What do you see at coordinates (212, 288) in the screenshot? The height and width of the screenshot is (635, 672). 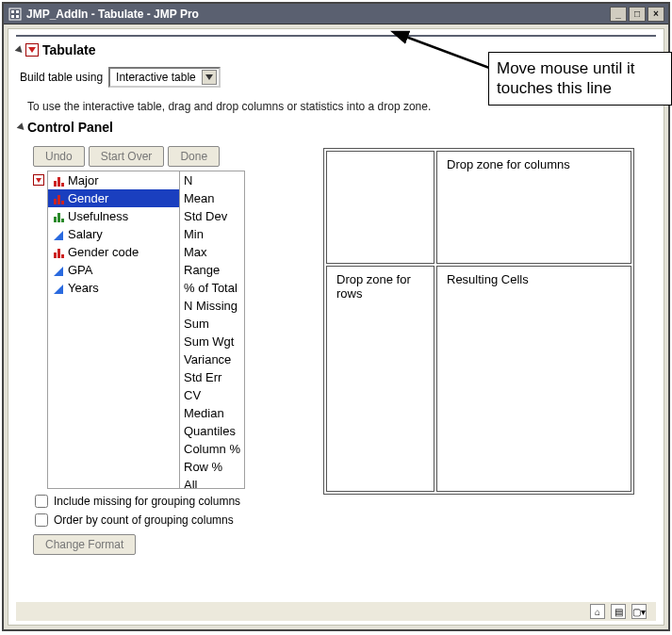 I see `statistics-list-item: % of Total` at bounding box center [212, 288].